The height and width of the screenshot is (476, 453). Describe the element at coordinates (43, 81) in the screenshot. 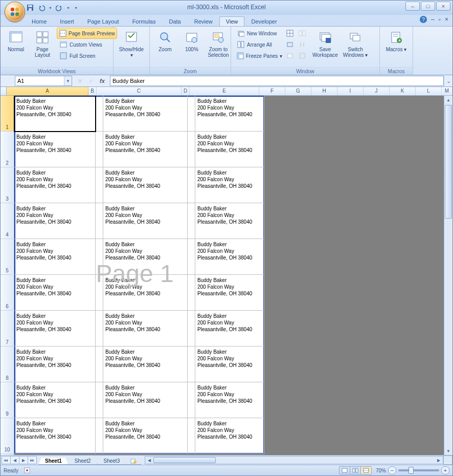

I see `name-box: A1 ▼` at that location.